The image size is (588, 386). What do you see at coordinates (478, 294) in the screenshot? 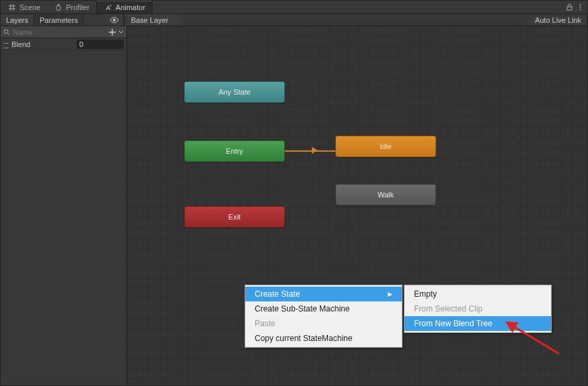
I see `submenu-empty: Empty` at bounding box center [478, 294].